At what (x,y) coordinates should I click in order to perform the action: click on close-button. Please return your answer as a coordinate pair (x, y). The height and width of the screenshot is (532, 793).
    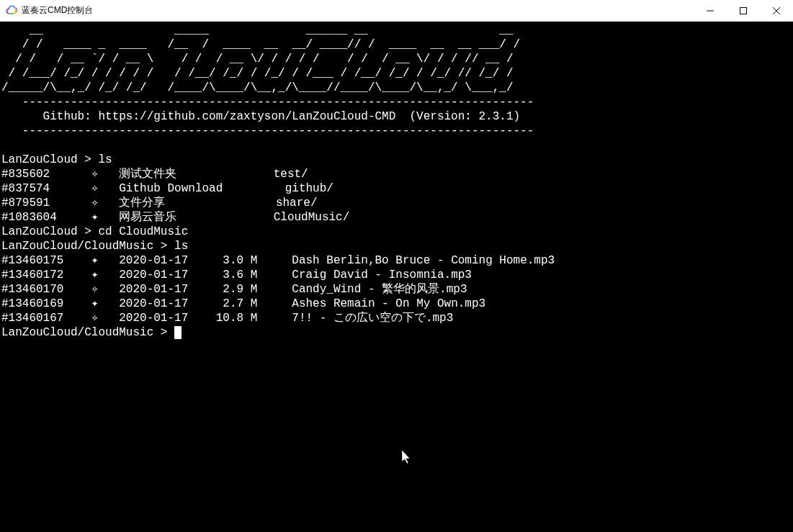
    Looking at the image, I should click on (776, 10).